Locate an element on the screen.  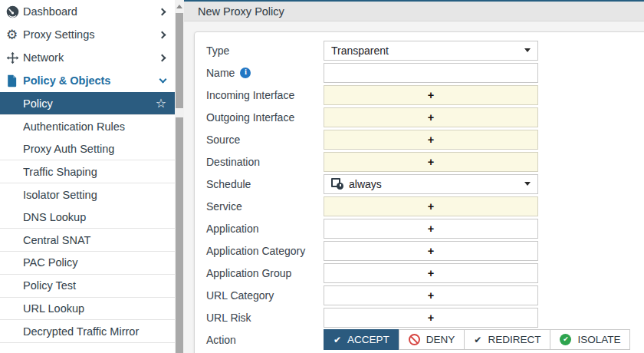
form-row-incoming-interface: Incoming Interface+ is located at coordinates (419, 95).